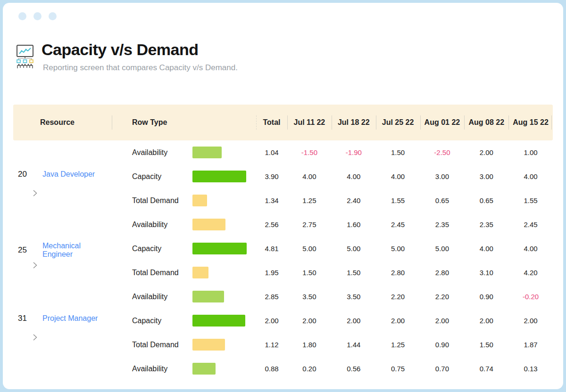 This screenshot has height=392, width=566. I want to click on week-value: -1.50, so click(309, 153).